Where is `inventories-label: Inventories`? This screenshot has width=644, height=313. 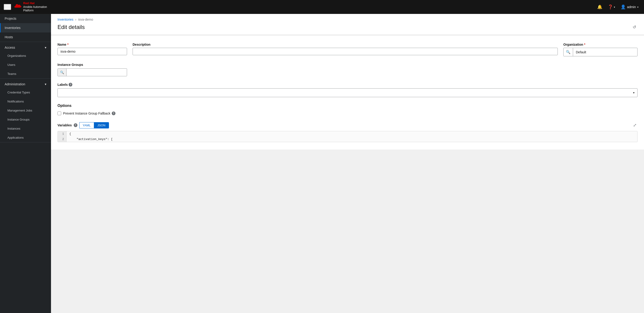
inventories-label: Inventories is located at coordinates (12, 28).